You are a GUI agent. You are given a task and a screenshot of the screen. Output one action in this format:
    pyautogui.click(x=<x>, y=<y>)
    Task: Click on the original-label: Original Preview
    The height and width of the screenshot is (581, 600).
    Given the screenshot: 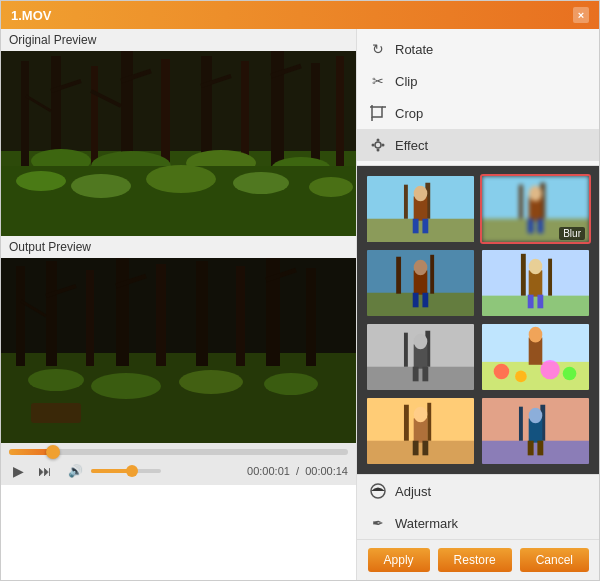 What is the action you would take?
    pyautogui.click(x=178, y=40)
    